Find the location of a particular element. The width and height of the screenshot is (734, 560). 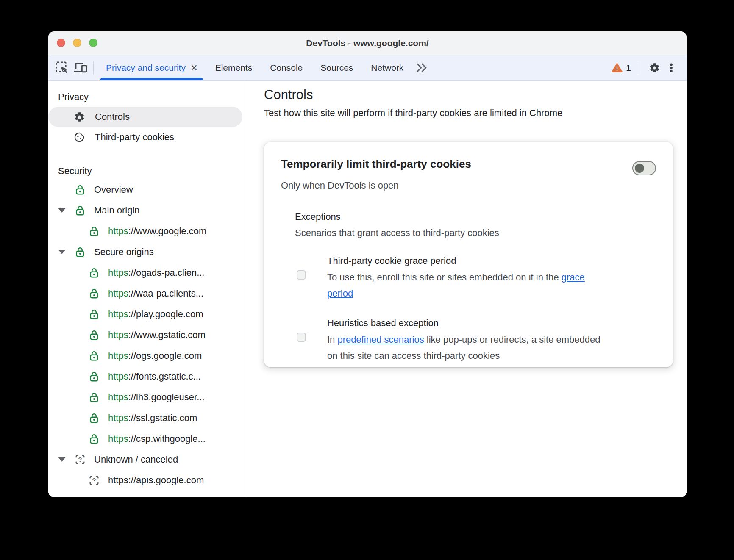

tree-item-label: https://www.google.com is located at coordinates (157, 231).